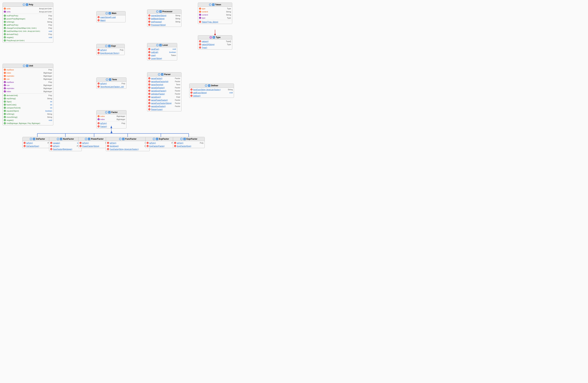  Describe the element at coordinates (162, 54) in the screenshot. I see `class-body-lexer: m nextPos() void m notEnd() boolean m no…` at that location.